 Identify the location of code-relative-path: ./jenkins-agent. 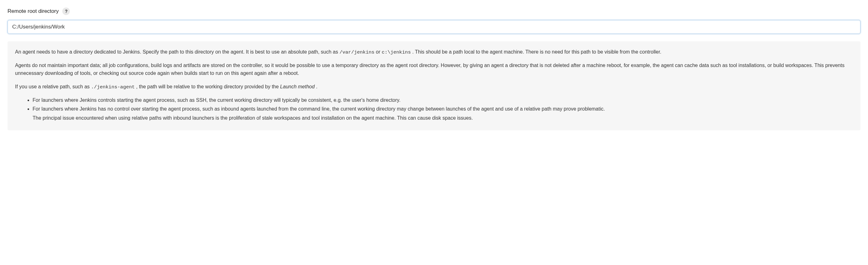
(113, 87).